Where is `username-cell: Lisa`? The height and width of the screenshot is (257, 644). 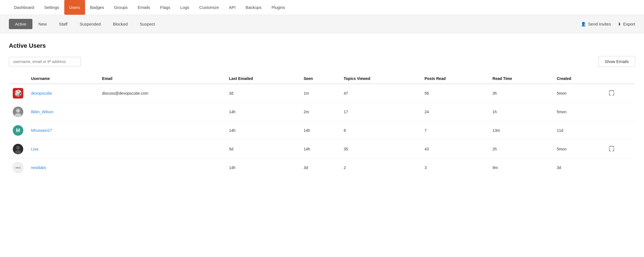
username-cell: Lisa is located at coordinates (63, 149).